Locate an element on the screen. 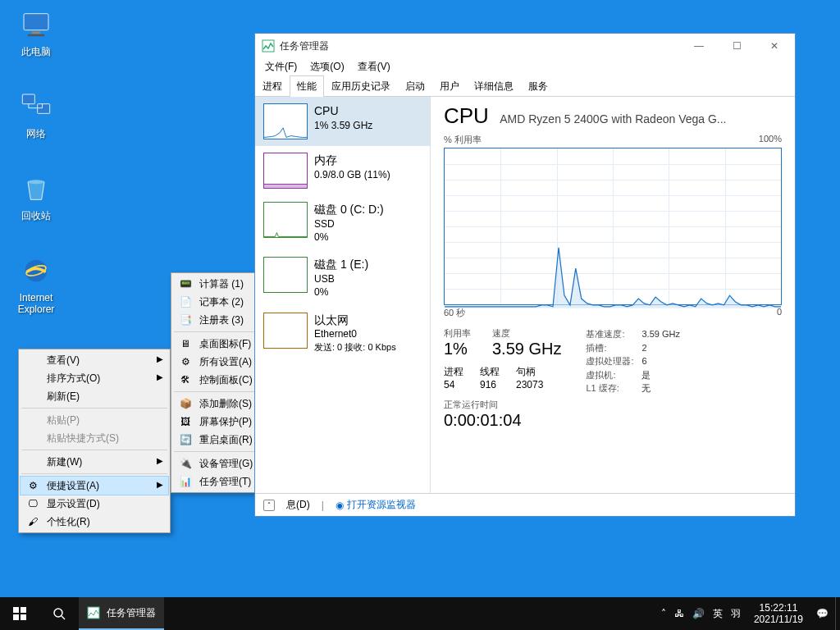  perf-item-memory: 内存0.9/8.0 GB (11%) is located at coordinates (343, 171).